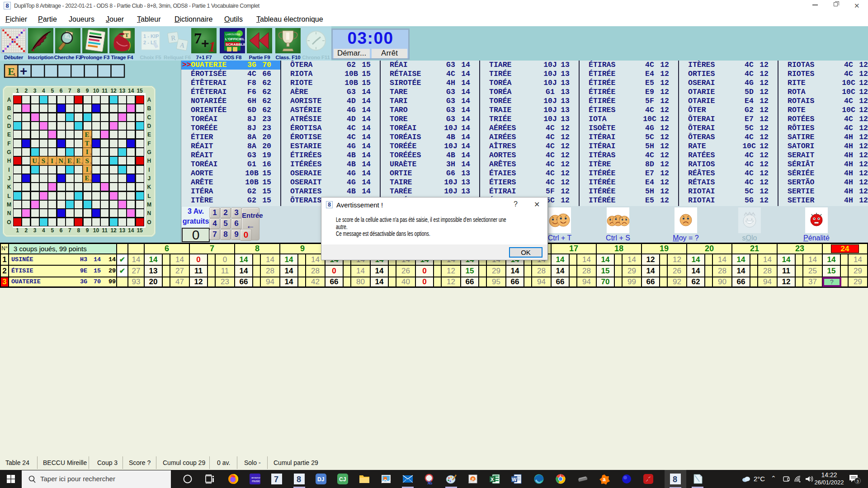 The image size is (868, 488). Describe the element at coordinates (604, 479) in the screenshot. I see `svg-text: a` at that location.